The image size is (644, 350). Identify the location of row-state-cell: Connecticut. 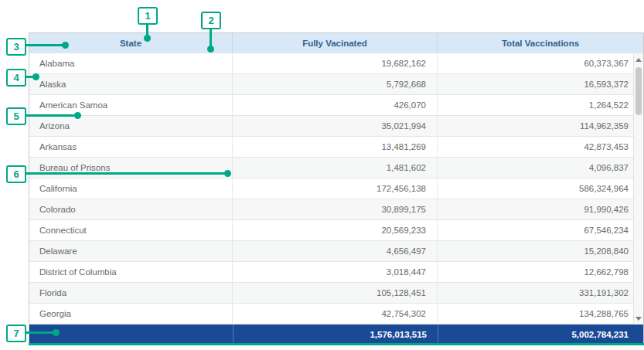
(131, 230).